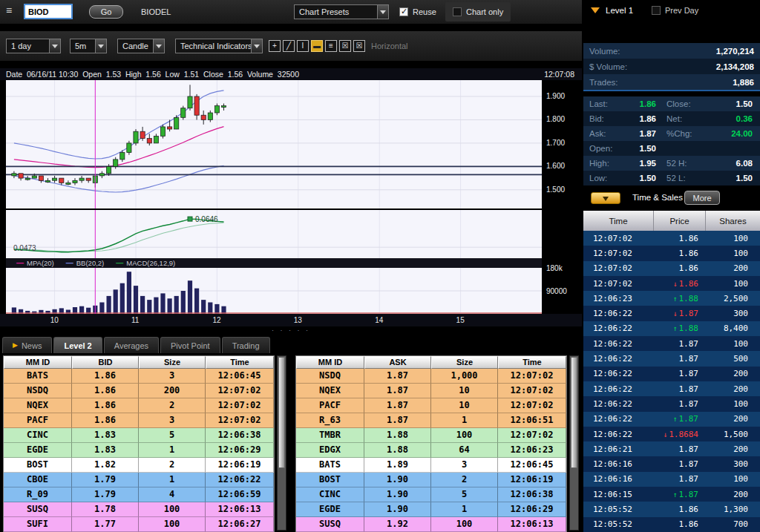 The width and height of the screenshot is (760, 532). I want to click on column-header-mm-id: MM ID, so click(38, 362).